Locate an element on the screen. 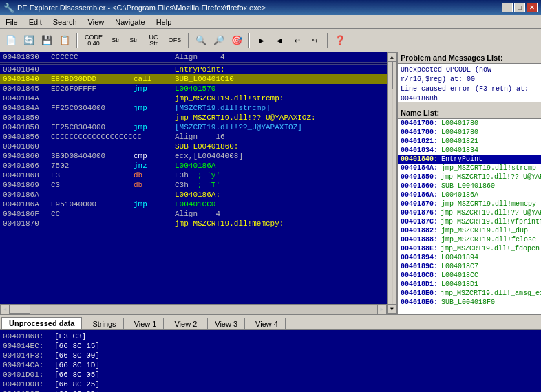 The width and height of the screenshot is (541, 392). tab-view1: View 1 is located at coordinates (146, 323).